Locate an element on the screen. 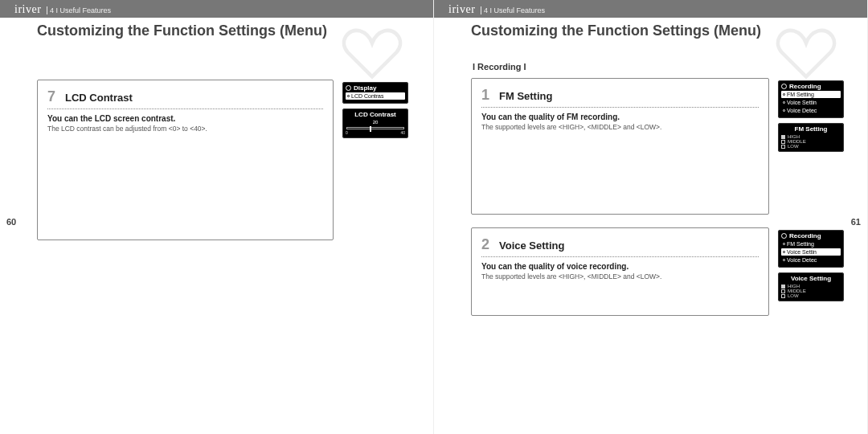 This screenshot has width=868, height=434. block-title: LCD Contrast is located at coordinates (99, 98).